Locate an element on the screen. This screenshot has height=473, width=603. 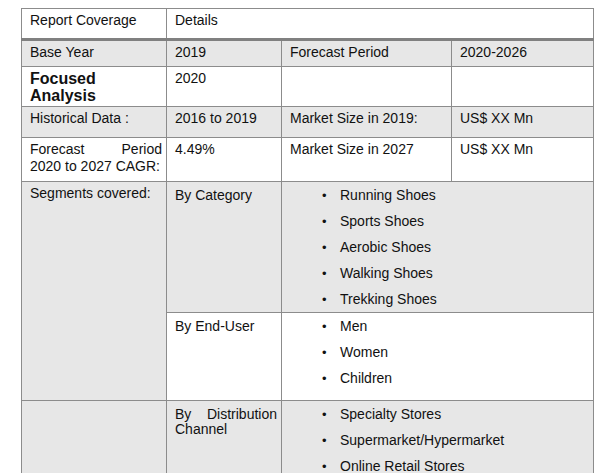
market-size-2019-label: Market Size in 2019: is located at coordinates (367, 122).